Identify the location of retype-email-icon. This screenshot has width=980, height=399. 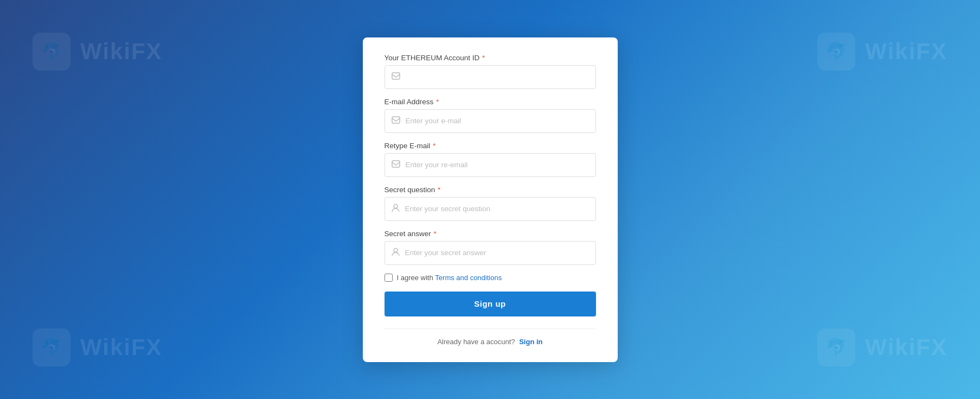
(396, 165).